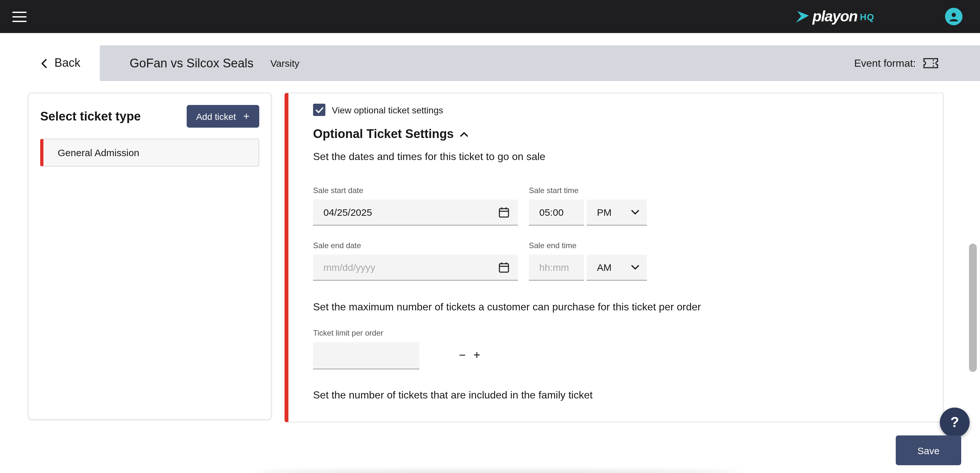 Image resolution: width=980 pixels, height=473 pixels. Describe the element at coordinates (616, 110) in the screenshot. I see `optional-settings-toggle-row: View optional ticket settings` at that location.